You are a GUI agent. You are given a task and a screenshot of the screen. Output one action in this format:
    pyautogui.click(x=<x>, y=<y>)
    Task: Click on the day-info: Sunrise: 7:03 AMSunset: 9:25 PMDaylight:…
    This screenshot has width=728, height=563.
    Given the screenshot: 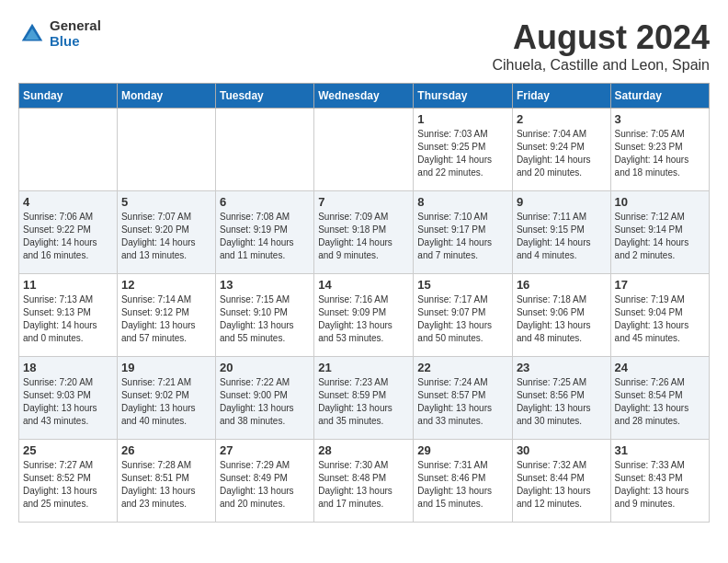 What is the action you would take?
    pyautogui.click(x=463, y=154)
    